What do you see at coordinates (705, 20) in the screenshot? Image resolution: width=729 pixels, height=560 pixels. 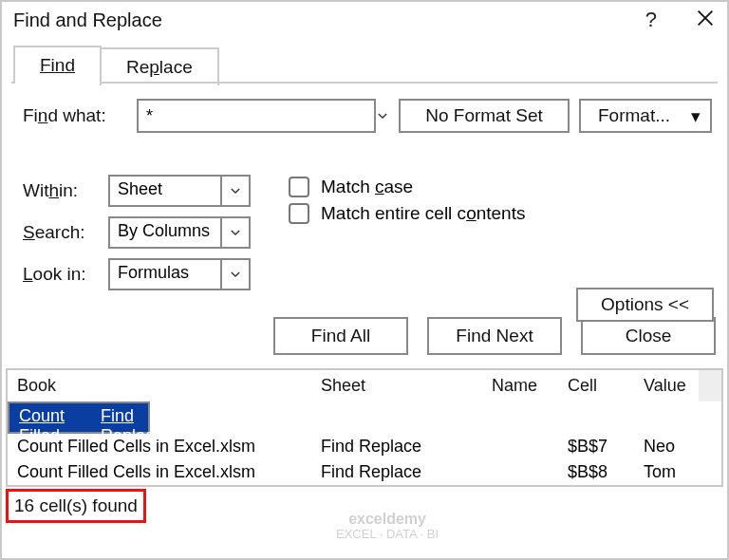 I see `close-icon` at bounding box center [705, 20].